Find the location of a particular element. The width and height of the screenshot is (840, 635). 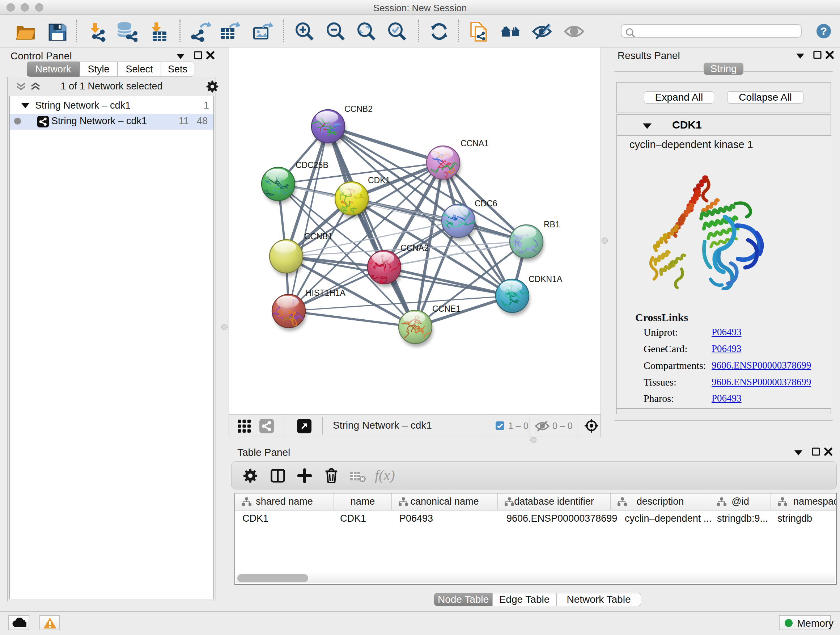

svg-text: CDK1 is located at coordinates (379, 180).